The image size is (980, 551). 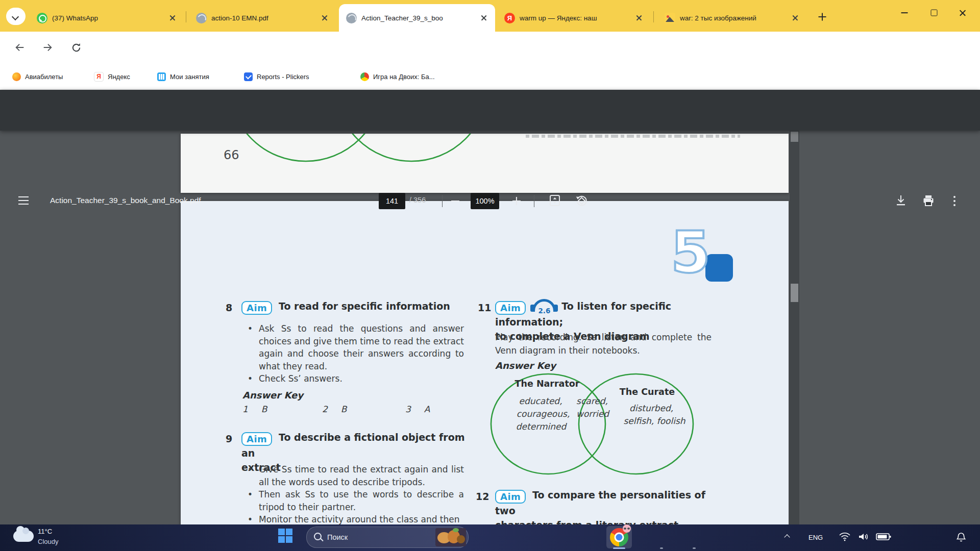 I want to click on section-9-bullets: Give Ss time to read the extract again a…, so click(x=356, y=495).